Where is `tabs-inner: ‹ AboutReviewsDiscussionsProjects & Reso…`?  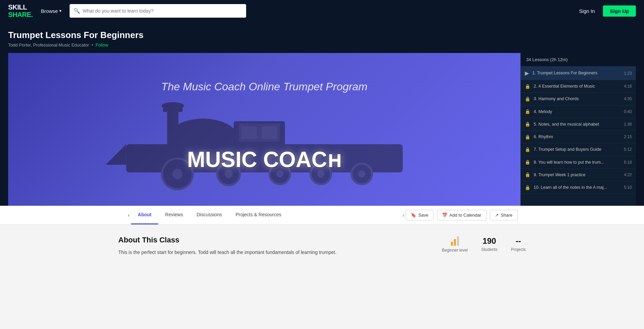
tabs-inner: ‹ AboutReviewsDiscussionsProjects & Reso… is located at coordinates (322, 215).